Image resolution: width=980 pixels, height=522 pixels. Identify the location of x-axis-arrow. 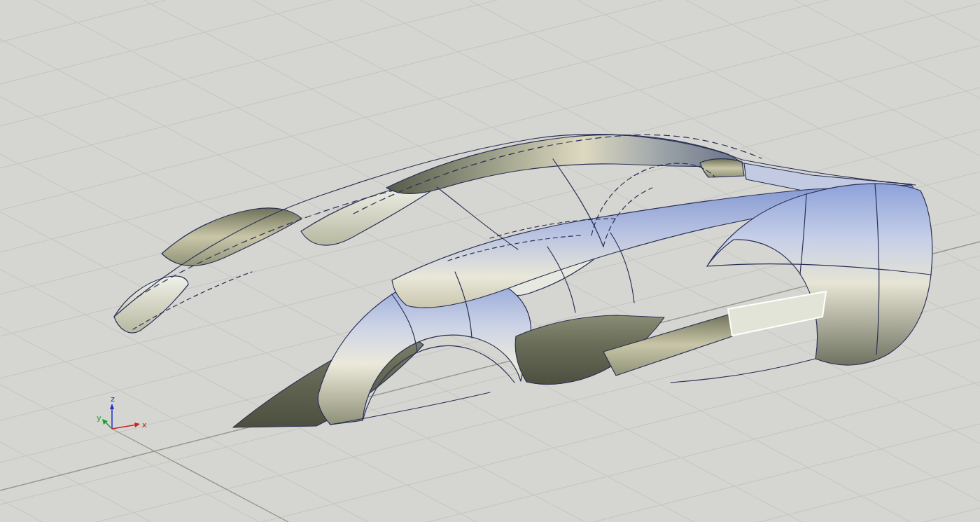
(125, 427).